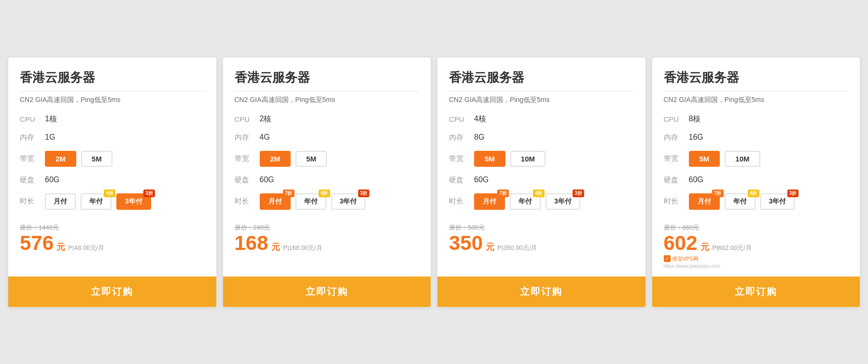 The image size is (868, 364). I want to click on price-section: 原价：240元 168 元 约168.00元/月, so click(327, 236).